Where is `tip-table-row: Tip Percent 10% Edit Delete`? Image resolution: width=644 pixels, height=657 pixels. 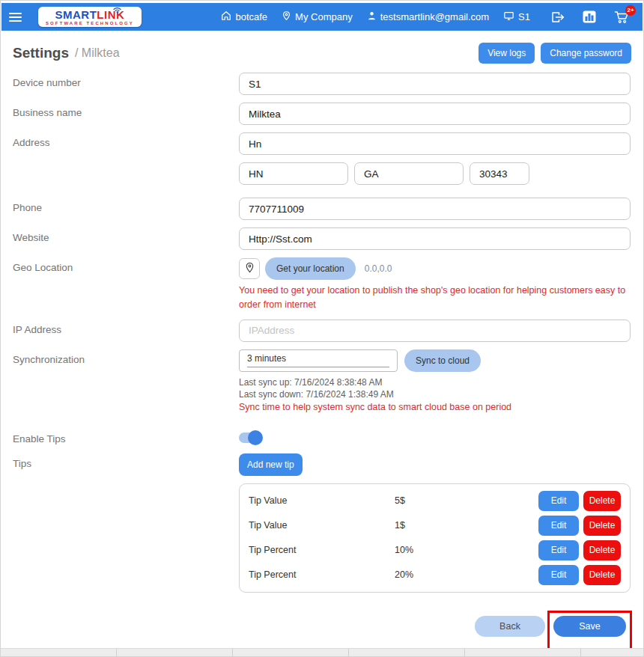 tip-table-row: Tip Percent 10% Edit Delete is located at coordinates (434, 551).